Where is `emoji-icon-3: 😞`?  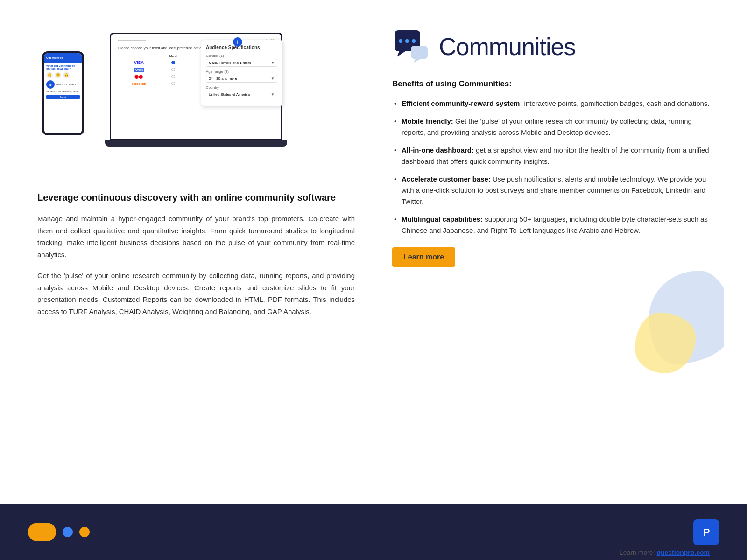 emoji-icon-3: 😞 is located at coordinates (66, 75).